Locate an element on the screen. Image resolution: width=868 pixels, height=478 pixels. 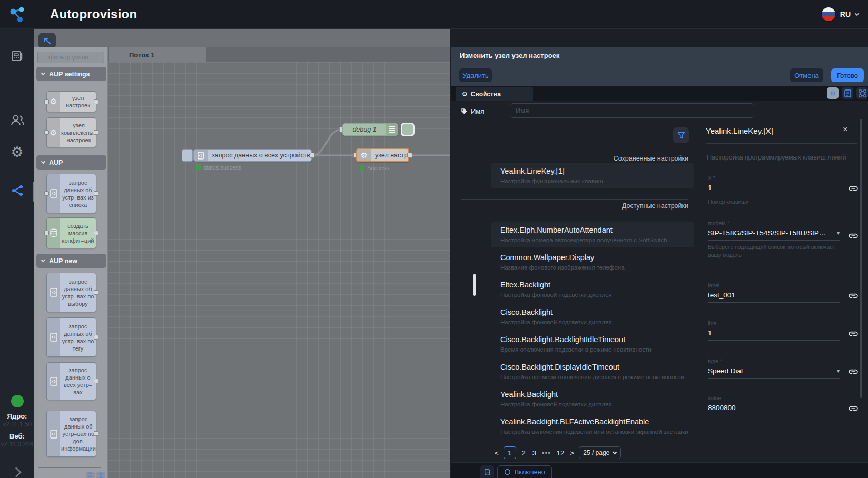
filter-settings-button is located at coordinates (681, 135).